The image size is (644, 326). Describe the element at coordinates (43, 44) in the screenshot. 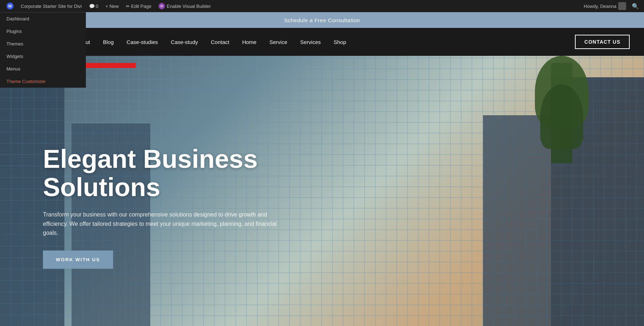

I see `dropdown-themes: Themes` at that location.